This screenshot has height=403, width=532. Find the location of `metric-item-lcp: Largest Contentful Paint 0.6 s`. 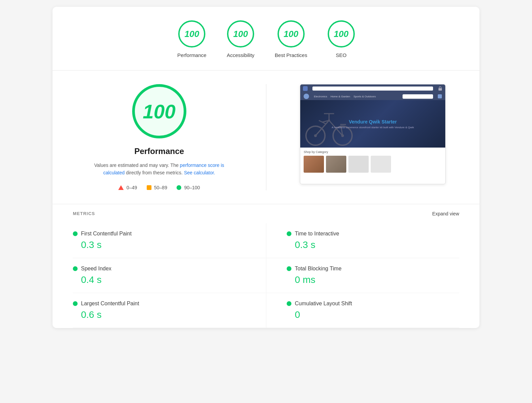

metric-item-lcp: Largest Contentful Paint 0.6 s is located at coordinates (169, 311).